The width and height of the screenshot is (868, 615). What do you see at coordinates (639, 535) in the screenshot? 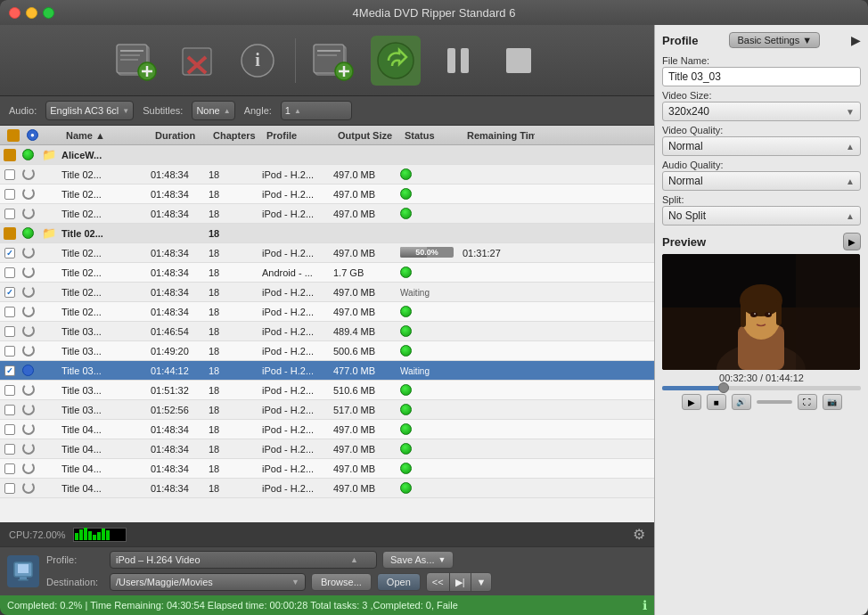
I see `settings-icon: ⚙` at bounding box center [639, 535].